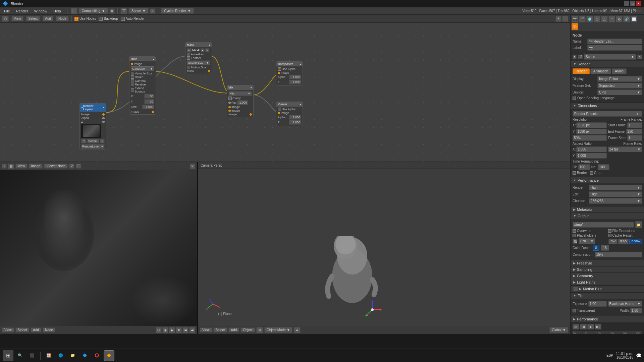 This screenshot has height=362, width=644. What do you see at coordinates (607, 289) in the screenshot?
I see `motion-blur-header: ▶ Motion Blur` at bounding box center [607, 289].